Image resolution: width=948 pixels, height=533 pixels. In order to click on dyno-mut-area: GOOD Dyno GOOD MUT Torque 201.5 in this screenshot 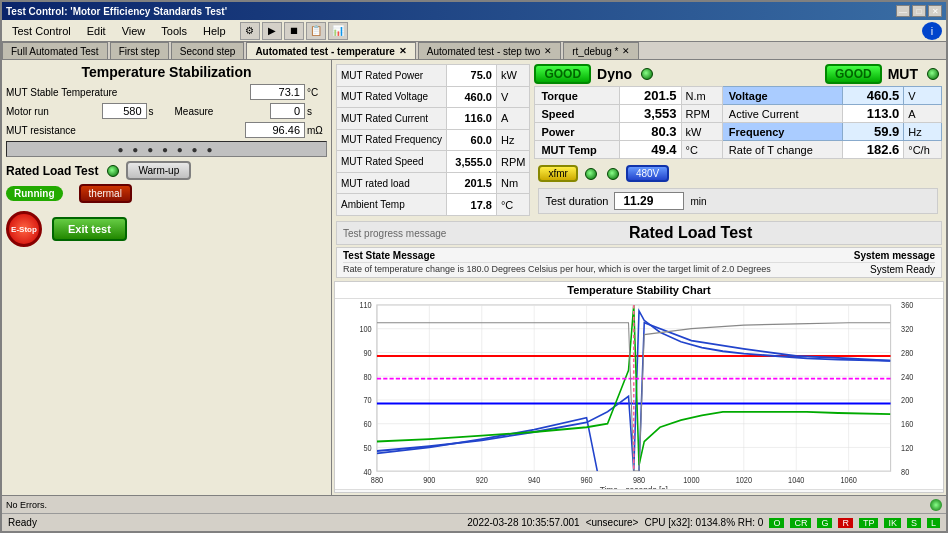, I will do `click(738, 140)`.